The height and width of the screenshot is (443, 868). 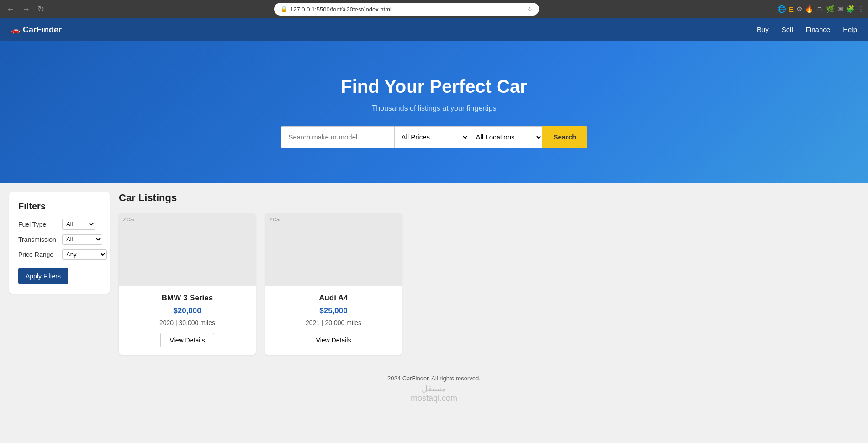 What do you see at coordinates (333, 323) in the screenshot?
I see `car-meta-2: 2021 | 20,000 miles` at bounding box center [333, 323].